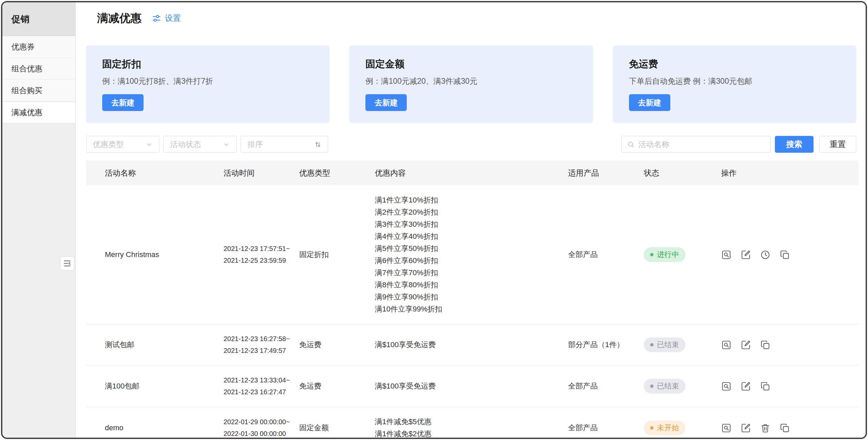 Image resolution: width=868 pixels, height=440 pixels. Describe the element at coordinates (631, 144) in the screenshot. I see `search-icon` at that location.